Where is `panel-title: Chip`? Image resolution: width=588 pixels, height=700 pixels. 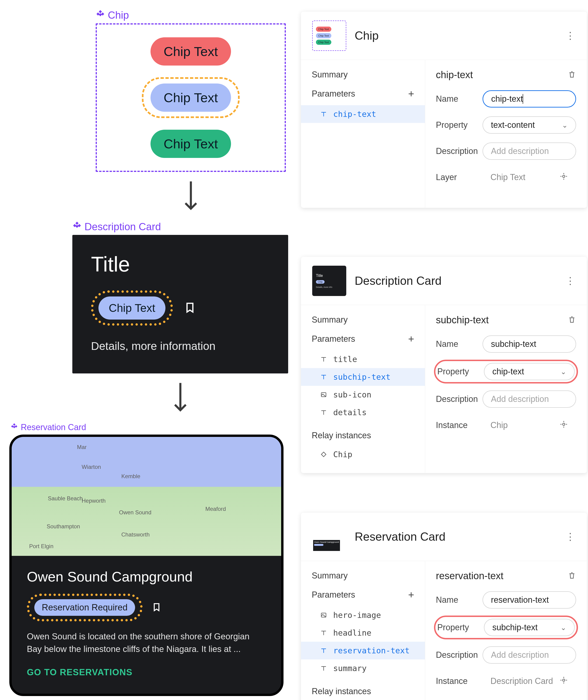 panel-title: Chip is located at coordinates (456, 36).